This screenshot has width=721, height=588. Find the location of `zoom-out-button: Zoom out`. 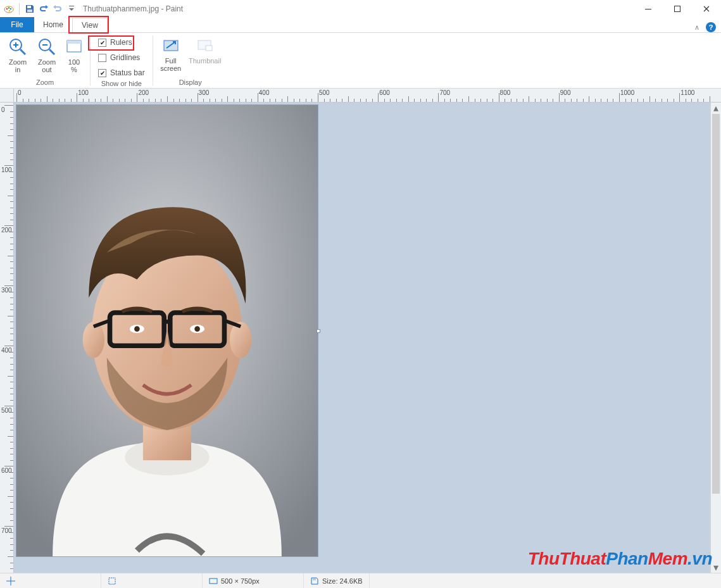

zoom-out-button: Zoom out is located at coordinates (47, 56).